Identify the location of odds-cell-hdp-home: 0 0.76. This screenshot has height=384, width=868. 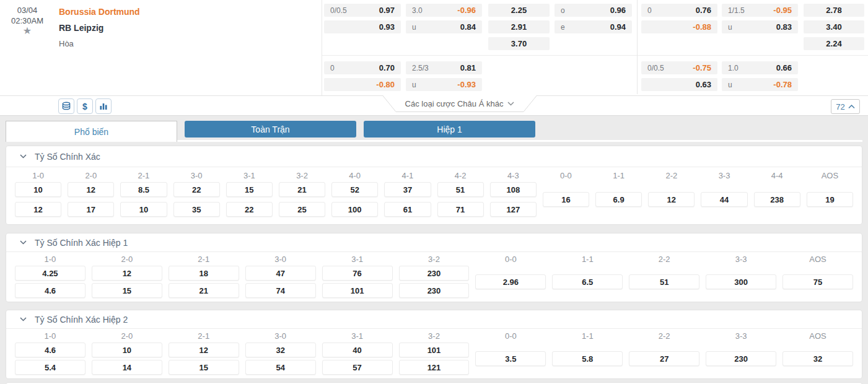
(679, 10).